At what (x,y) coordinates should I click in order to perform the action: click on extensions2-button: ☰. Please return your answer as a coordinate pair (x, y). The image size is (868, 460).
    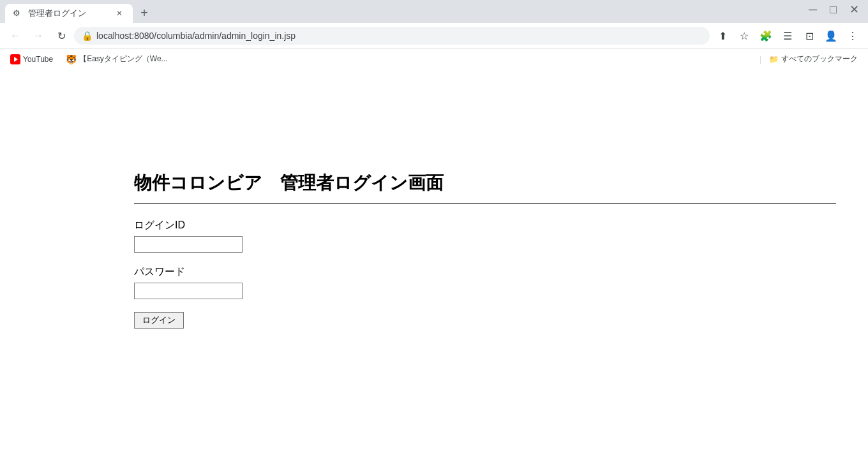
    Looking at the image, I should click on (788, 36).